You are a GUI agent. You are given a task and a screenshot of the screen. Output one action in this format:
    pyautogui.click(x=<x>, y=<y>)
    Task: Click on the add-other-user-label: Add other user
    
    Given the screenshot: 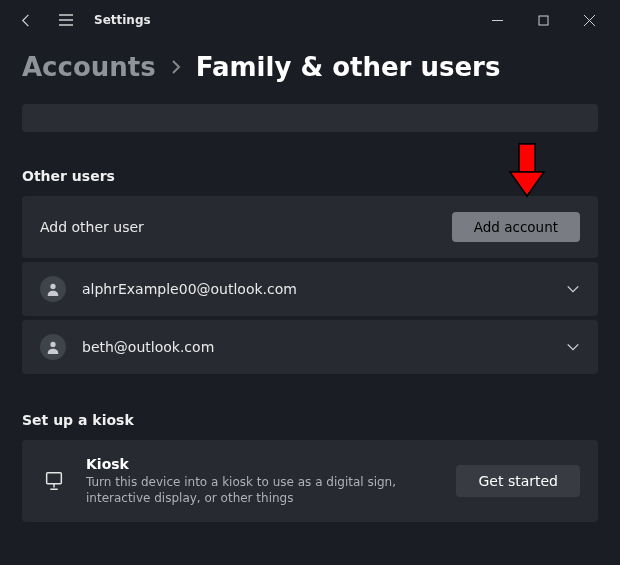 What is the action you would take?
    pyautogui.click(x=246, y=227)
    